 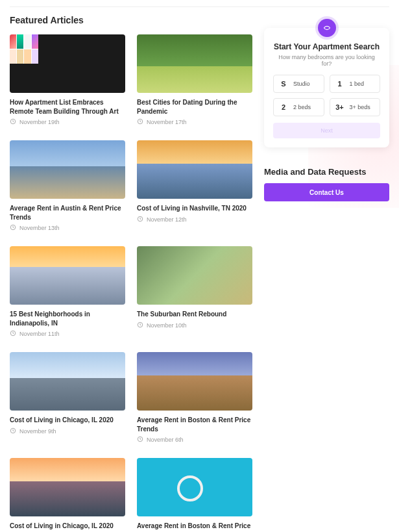 I want to click on search-card: Start Your Apartment Search How many bed…, so click(x=327, y=88).